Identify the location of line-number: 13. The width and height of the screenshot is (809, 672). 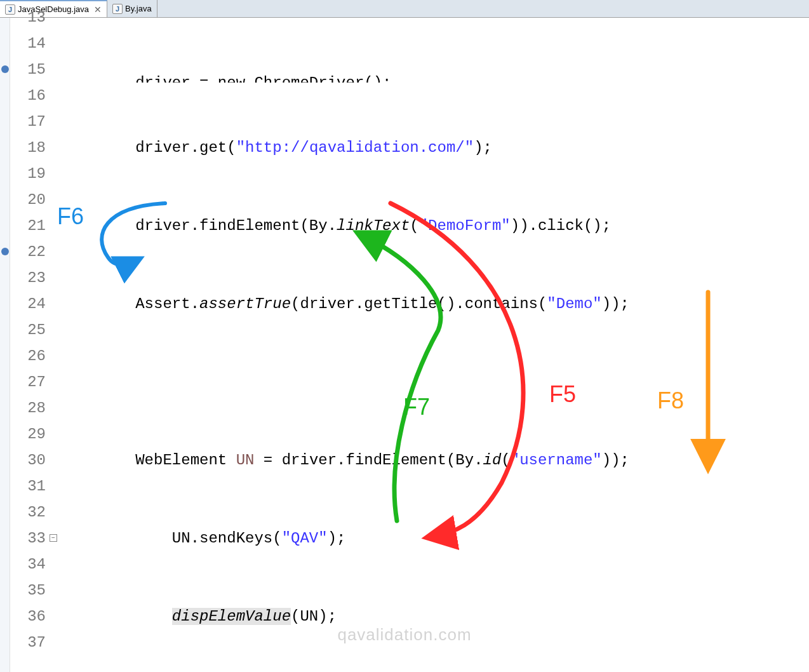
(28, 24).